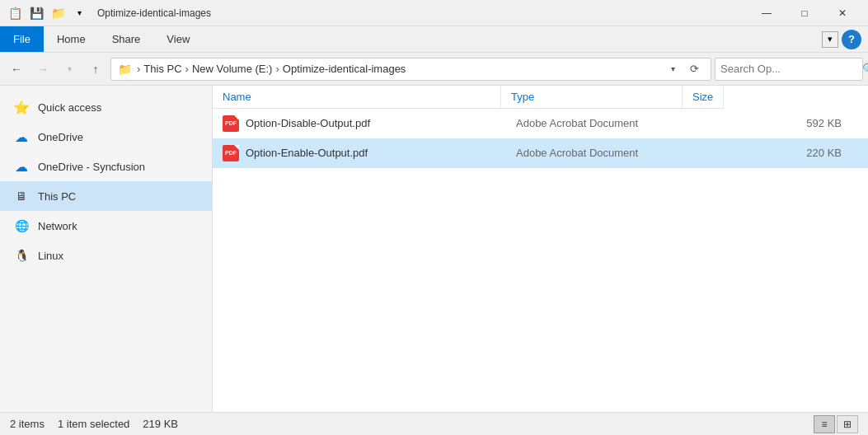 The height and width of the screenshot is (435, 868). I want to click on address-sep-1: ›, so click(138, 69).